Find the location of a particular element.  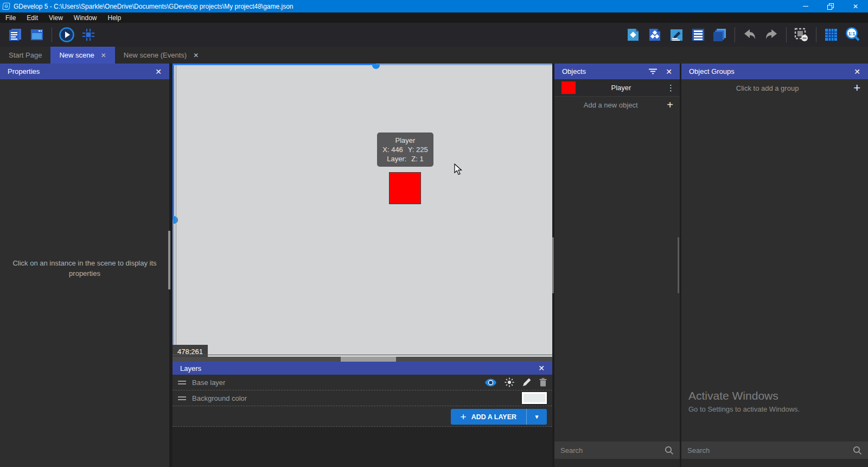

menu-window: Window is located at coordinates (86, 17).